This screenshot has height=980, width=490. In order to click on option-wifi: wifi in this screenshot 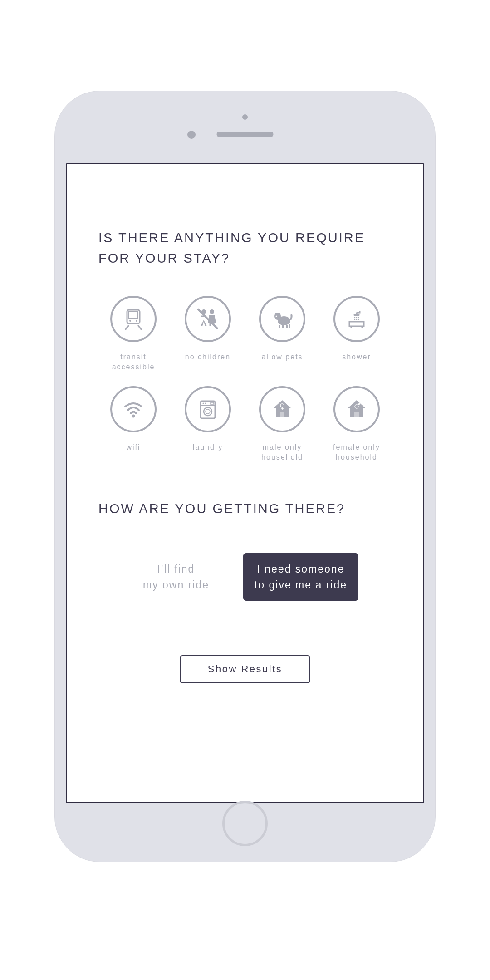, I will do `click(133, 425)`.